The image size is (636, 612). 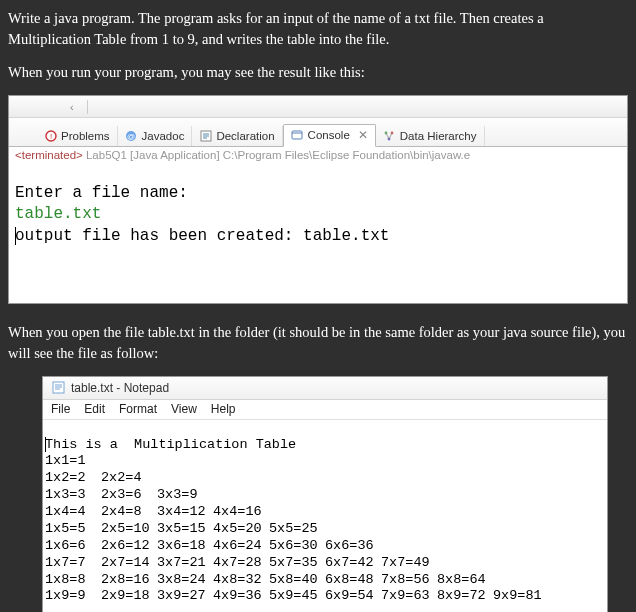 What do you see at coordinates (129, 546) in the screenshot?
I see `table-cell: 2x6=12` at bounding box center [129, 546].